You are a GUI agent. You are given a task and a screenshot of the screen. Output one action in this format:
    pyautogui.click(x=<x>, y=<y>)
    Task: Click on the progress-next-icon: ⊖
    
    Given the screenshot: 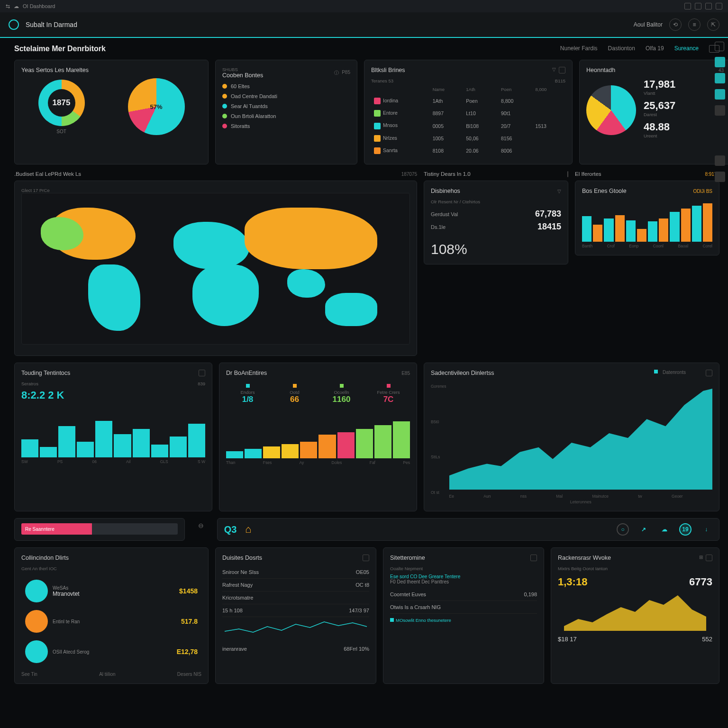 What is the action you would take?
    pyautogui.click(x=201, y=529)
    